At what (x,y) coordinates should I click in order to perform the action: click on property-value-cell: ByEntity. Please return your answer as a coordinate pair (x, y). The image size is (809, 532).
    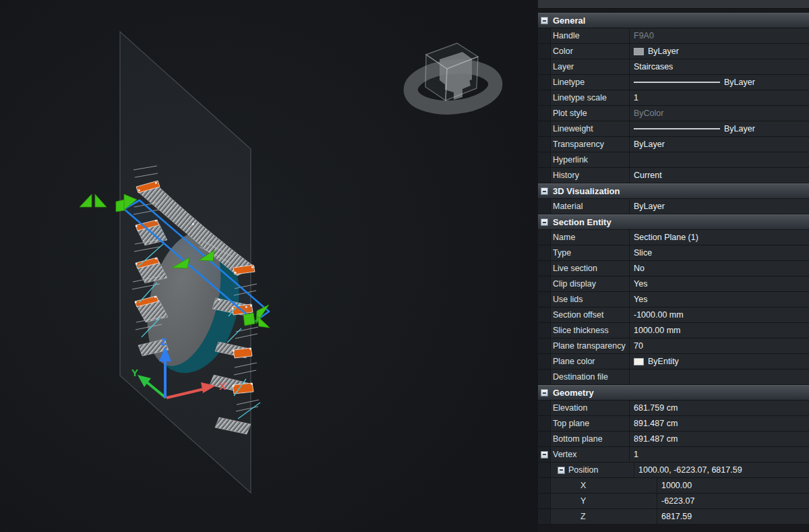
    Looking at the image, I should click on (719, 361).